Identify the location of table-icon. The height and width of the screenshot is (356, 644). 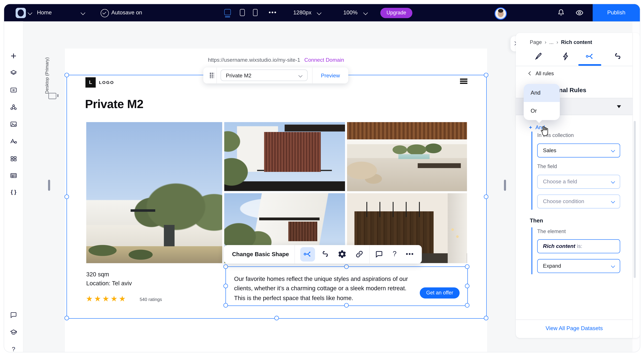
(14, 176).